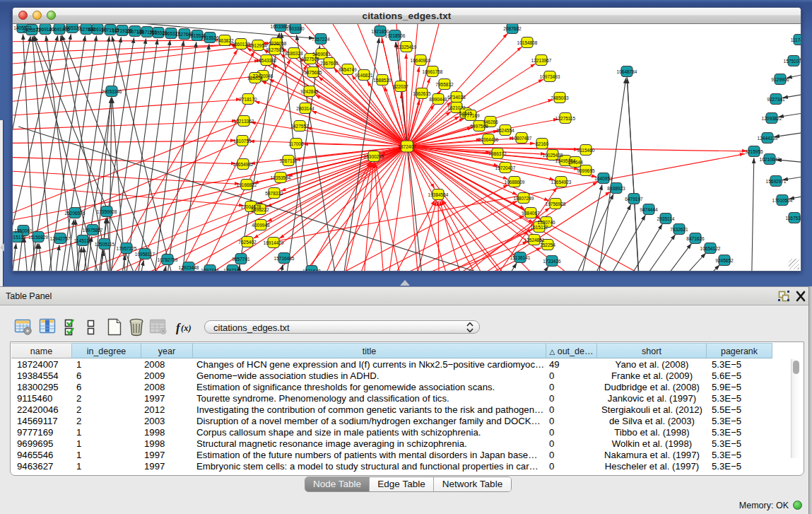  What do you see at coordinates (248, 99) in the screenshot?
I see `svg-text: 2718170` at bounding box center [248, 99].